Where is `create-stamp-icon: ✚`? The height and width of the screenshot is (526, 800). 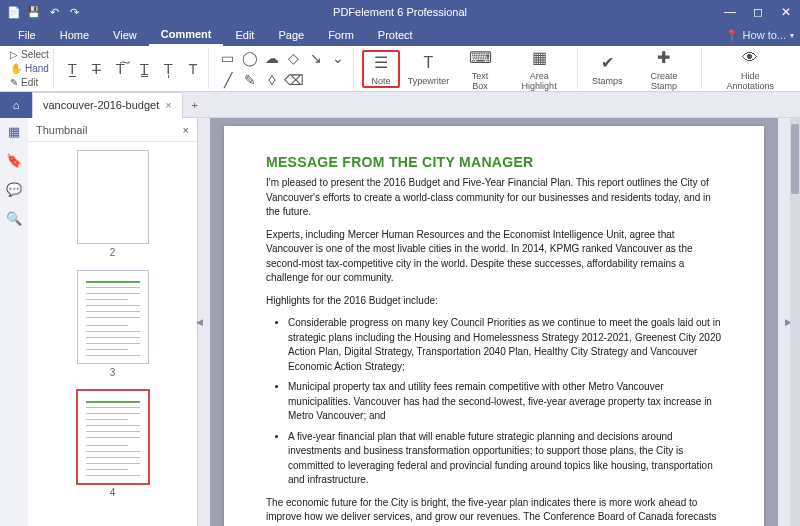
create-stamp-icon: ✚ is located at coordinates (664, 58).